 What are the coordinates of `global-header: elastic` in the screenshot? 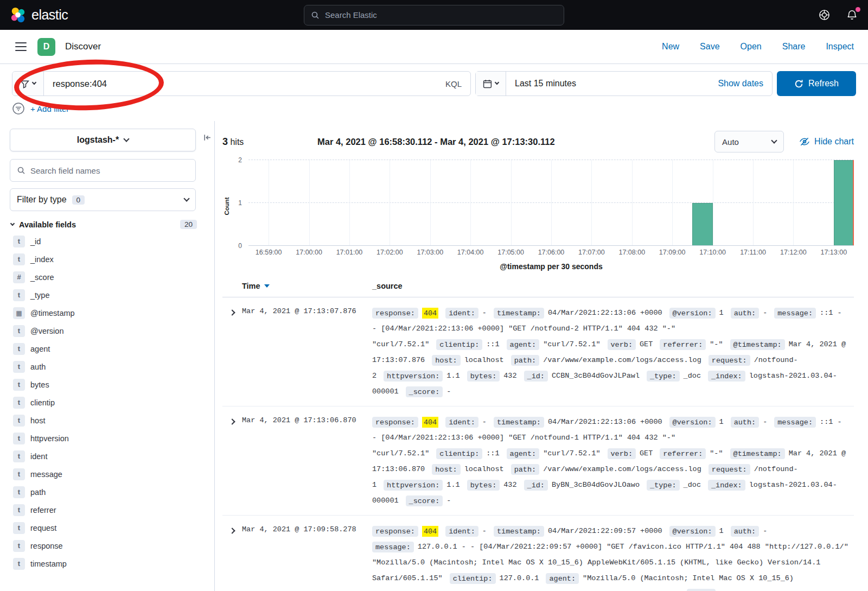 It's located at (434, 15).